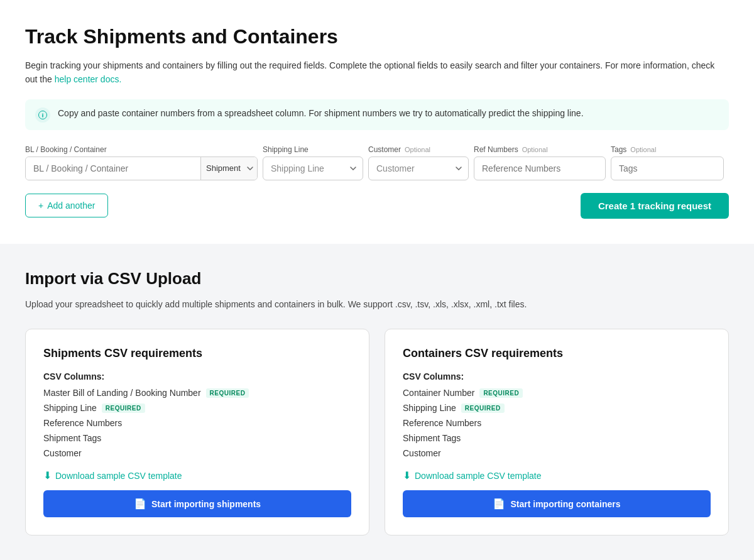 The height and width of the screenshot is (560, 754). I want to click on shipments-card-title: Shipments CSV requirements, so click(197, 353).